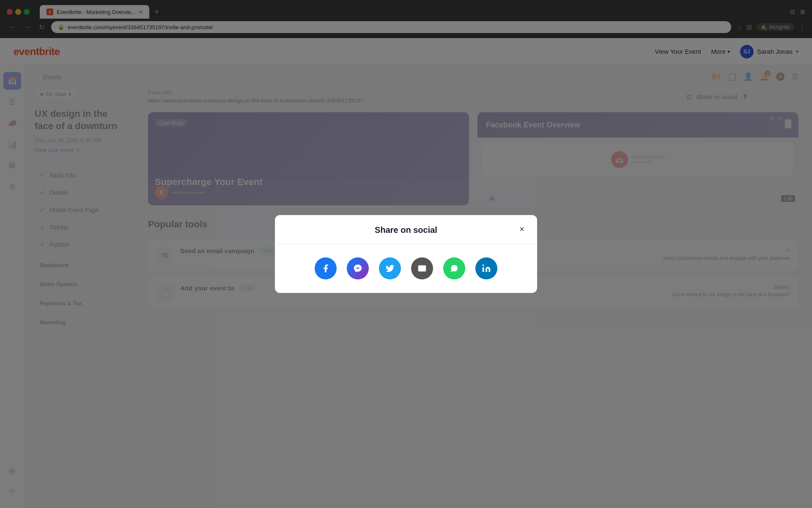 The height and width of the screenshot is (508, 812). Describe the element at coordinates (390, 268) in the screenshot. I see `twitter-share-button` at that location.